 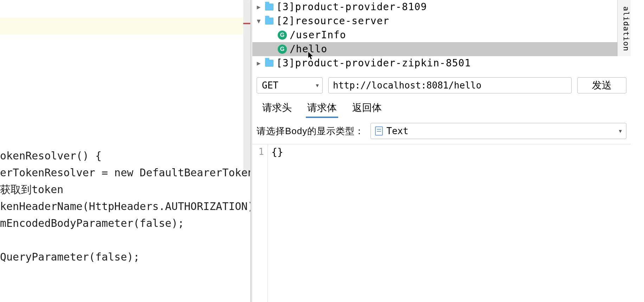 I want to click on tree-item-label: /userInfo, so click(x=318, y=35).